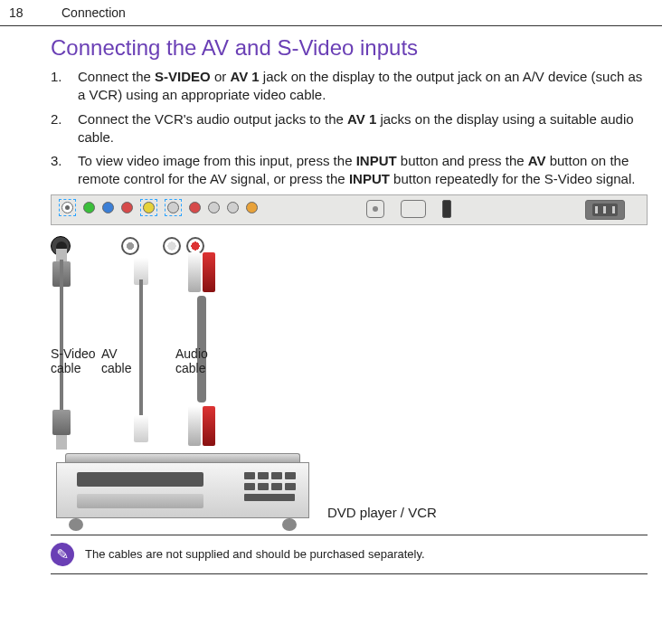  Describe the element at coordinates (67, 208) in the screenshot. I see `svideo-port-highlight` at that location.